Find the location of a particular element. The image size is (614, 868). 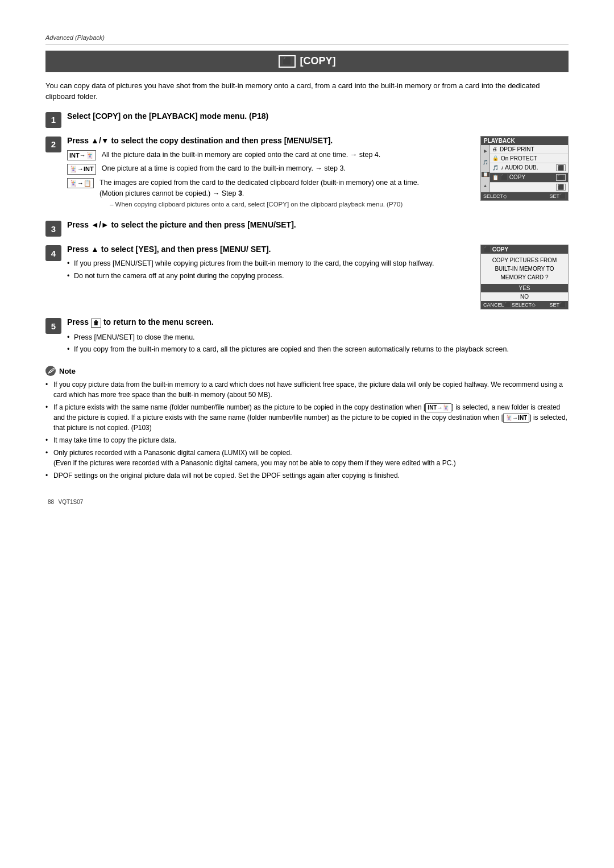

note-item-5: DPOF settings on the original picture da… is located at coordinates (307, 476).